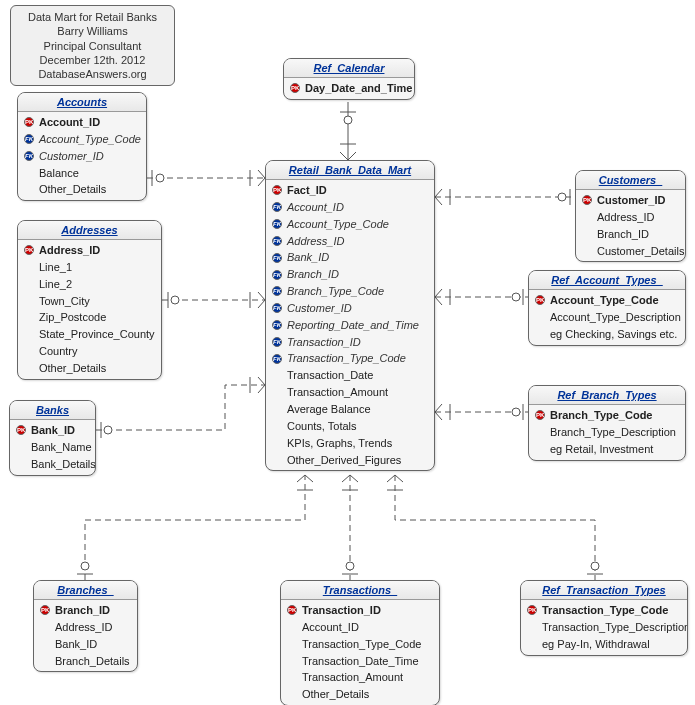 This screenshot has width=695, height=705. What do you see at coordinates (350, 242) in the screenshot?
I see `entity-attribute: FKAddress_ID` at bounding box center [350, 242].